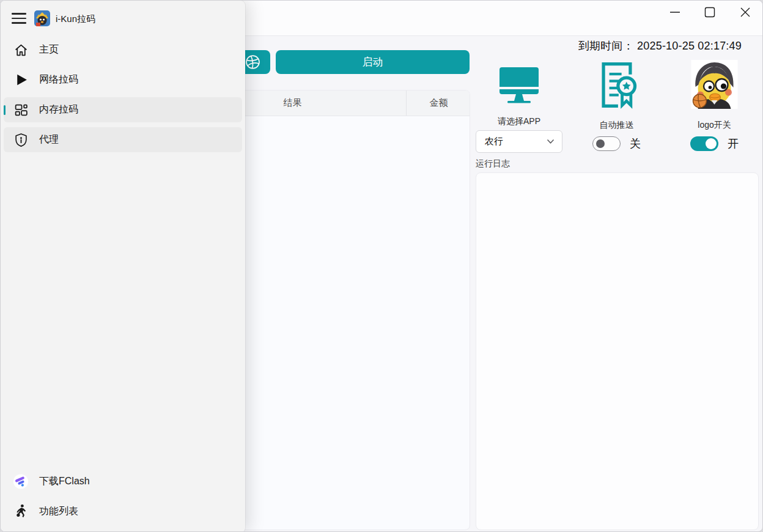 The height and width of the screenshot is (532, 763). I want to click on ikun-avatar, so click(714, 84).